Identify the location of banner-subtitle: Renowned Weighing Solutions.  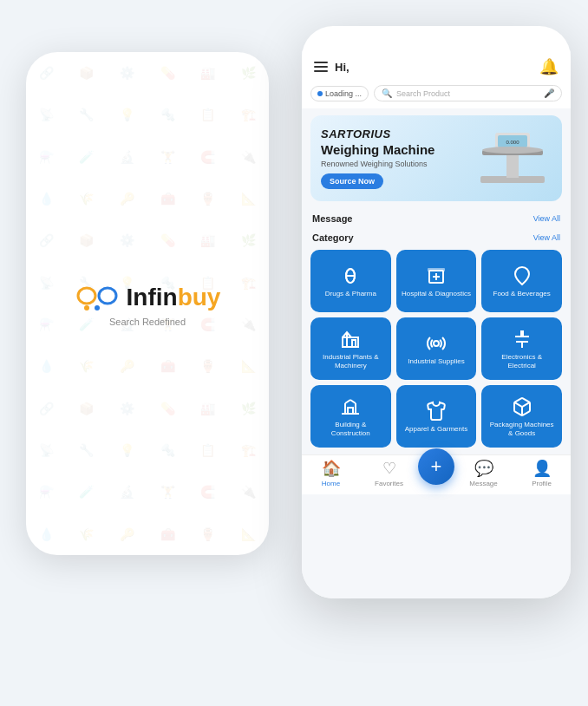
(397, 164).